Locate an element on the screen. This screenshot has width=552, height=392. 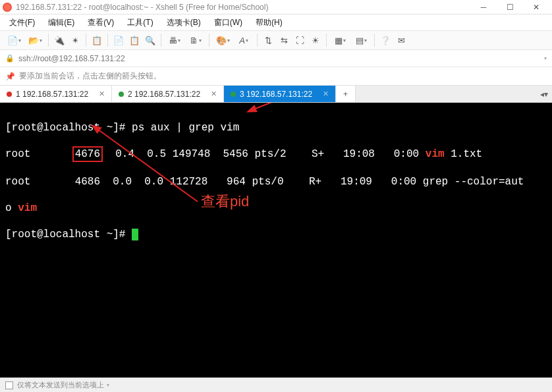
about-button: ✉ is located at coordinates (401, 40).